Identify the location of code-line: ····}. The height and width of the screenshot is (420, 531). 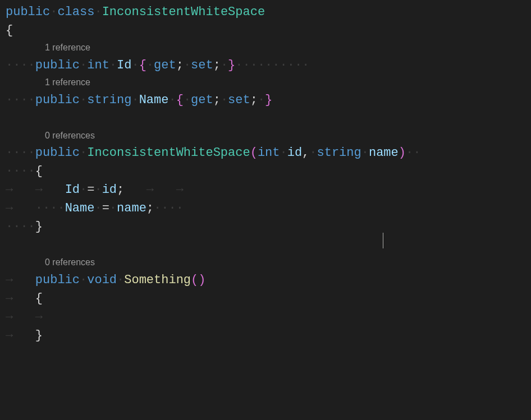
(266, 227).